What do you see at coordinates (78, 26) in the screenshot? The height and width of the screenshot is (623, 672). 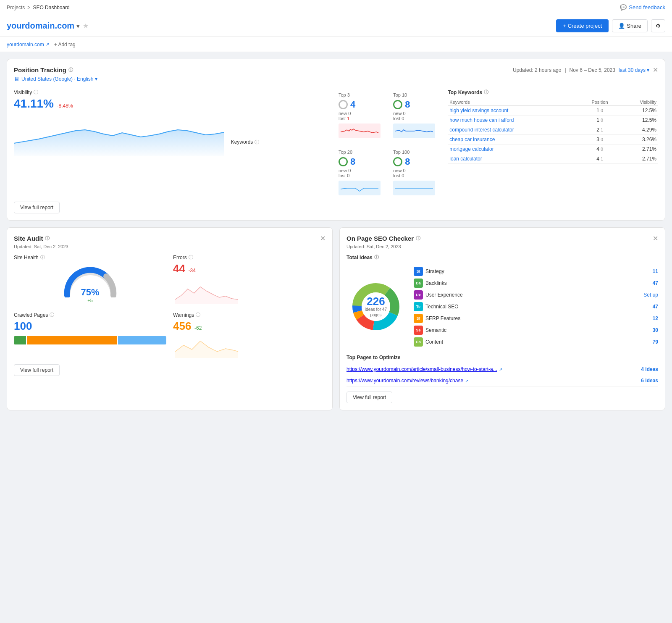 I see `domain-chevron-icon: ▾` at bounding box center [78, 26].